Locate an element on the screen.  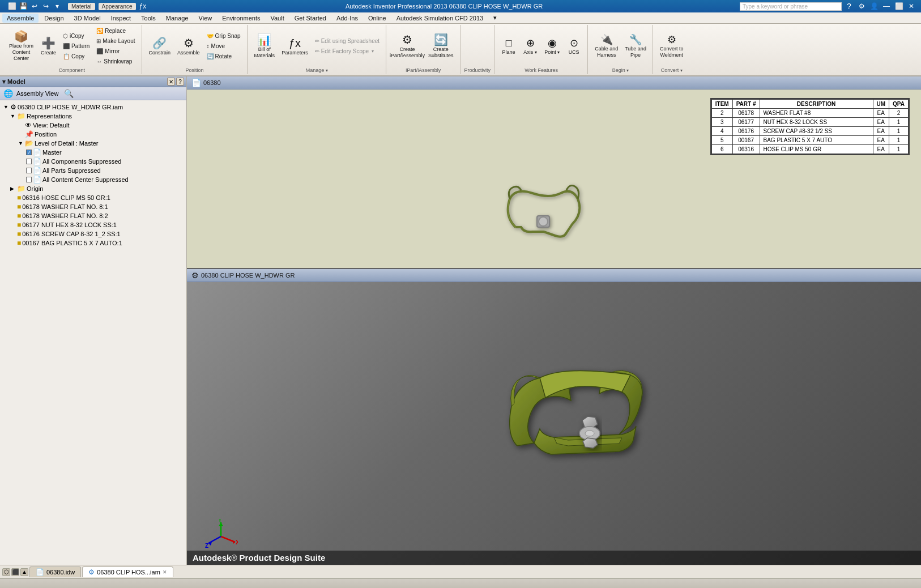
tab-nav-left: ⬡ is located at coordinates (6, 572).